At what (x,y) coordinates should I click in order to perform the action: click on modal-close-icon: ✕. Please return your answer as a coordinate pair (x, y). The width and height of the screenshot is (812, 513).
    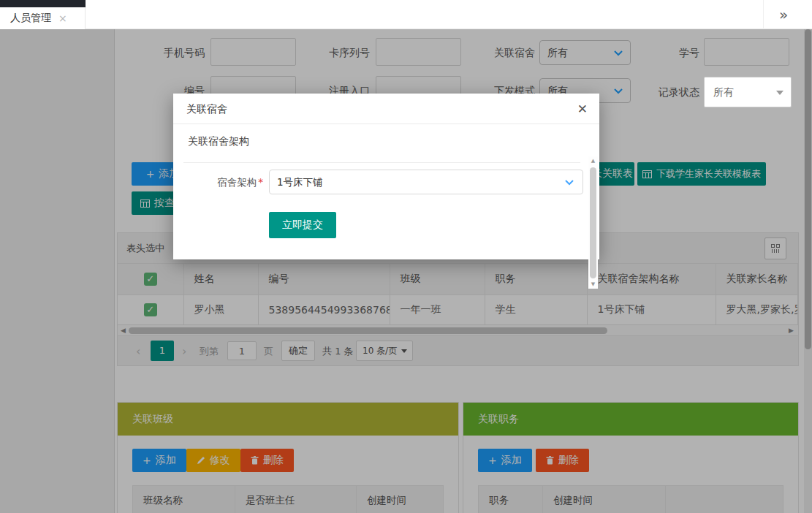
    Looking at the image, I should click on (583, 109).